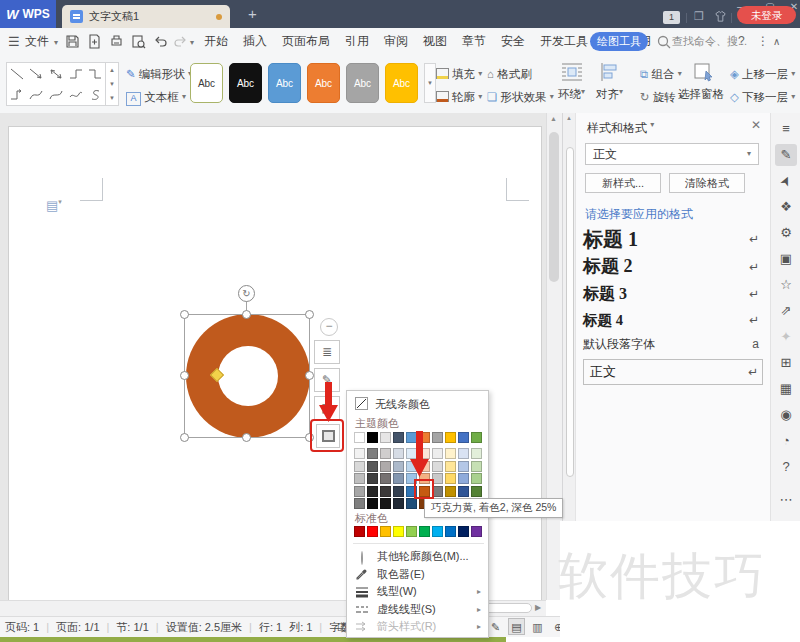 The height and width of the screenshot is (642, 800). What do you see at coordinates (610, 94) in the screenshot?
I see `align-button: 对齐▾` at bounding box center [610, 94].